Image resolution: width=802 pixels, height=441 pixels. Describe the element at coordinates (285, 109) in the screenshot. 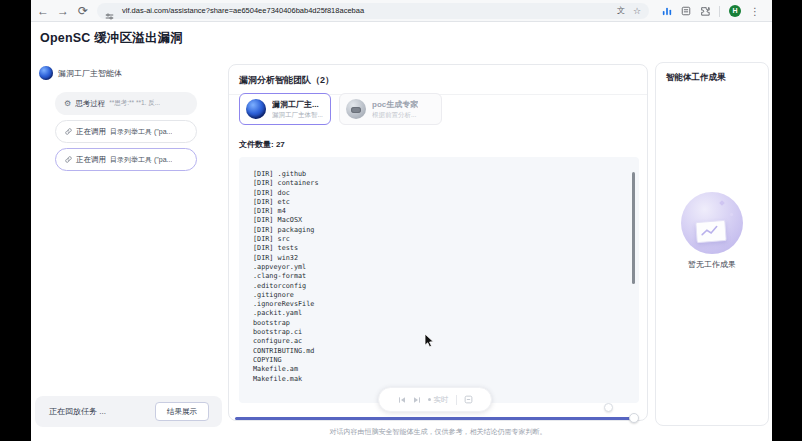

I see `agent-card-factory: 漏洞工厂主... 漏洞工厂主体智...` at that location.